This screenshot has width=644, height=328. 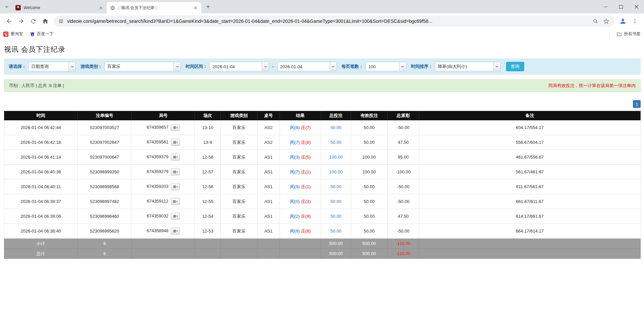 What do you see at coordinates (307, 67) in the screenshot?
I see `date-end-select: 2026-01-04` at bounding box center [307, 67].